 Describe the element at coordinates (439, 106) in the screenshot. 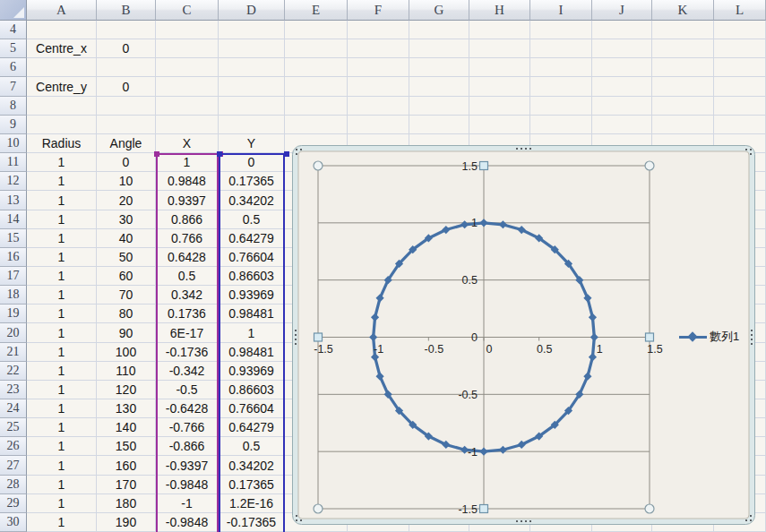

I see `cell-G8` at that location.